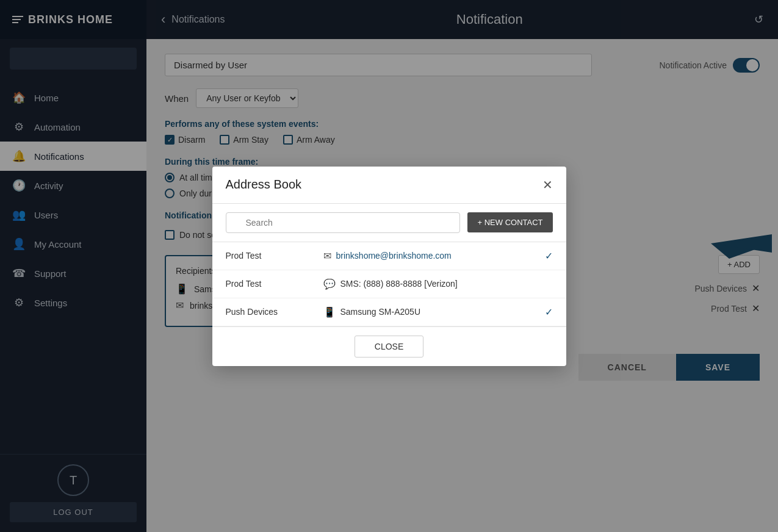 The width and height of the screenshot is (778, 532). What do you see at coordinates (343, 223) in the screenshot?
I see `search-input` at bounding box center [343, 223].